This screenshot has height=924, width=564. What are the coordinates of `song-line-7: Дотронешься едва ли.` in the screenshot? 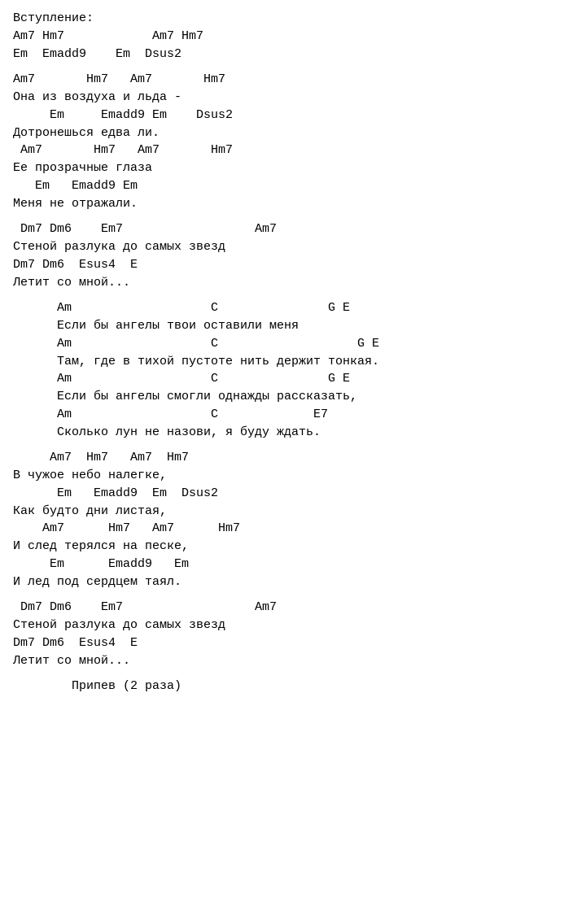 It's located at (282, 133).